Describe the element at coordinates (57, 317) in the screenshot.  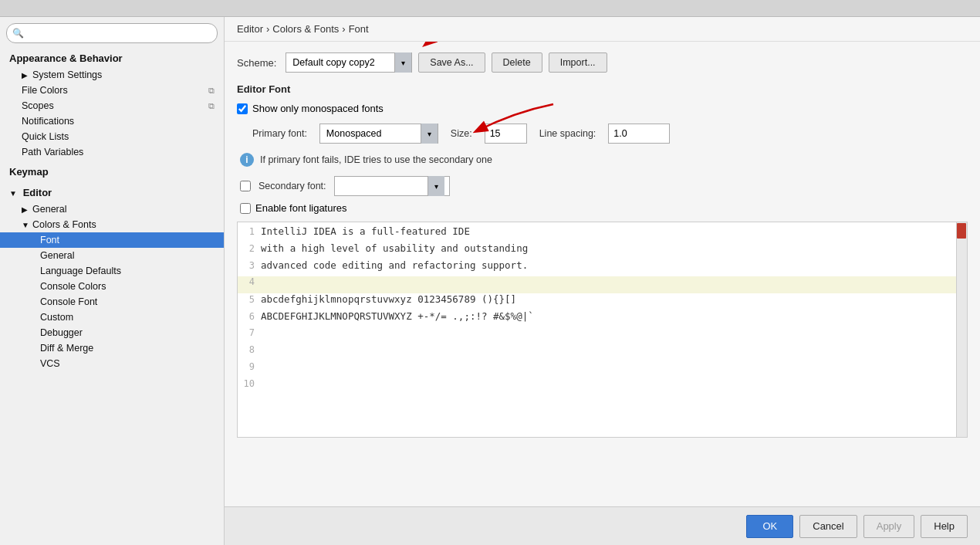
I see `custom-label: Custom` at that location.